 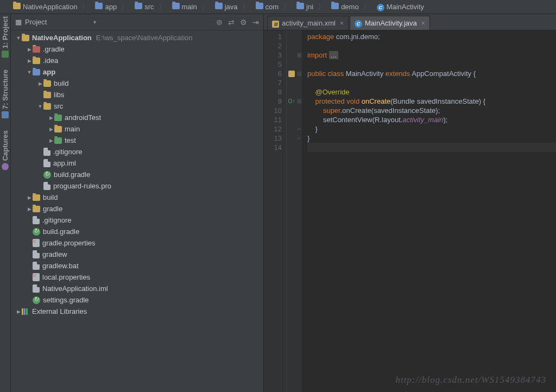 I want to click on tree-node: ▶.idea, so click(x=137, y=61).